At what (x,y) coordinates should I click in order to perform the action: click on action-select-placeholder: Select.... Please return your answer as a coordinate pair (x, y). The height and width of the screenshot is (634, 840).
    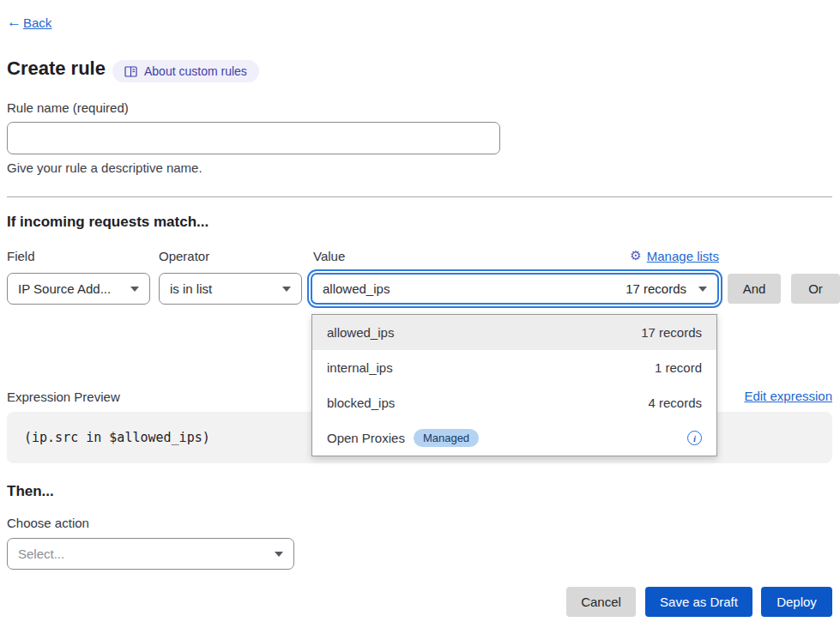
    Looking at the image, I should click on (146, 554).